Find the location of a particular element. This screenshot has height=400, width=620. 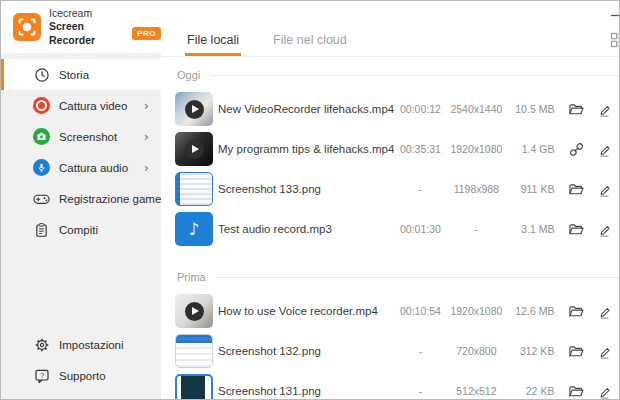

sidebar-item-label: Cattura video is located at coordinates (102, 106).